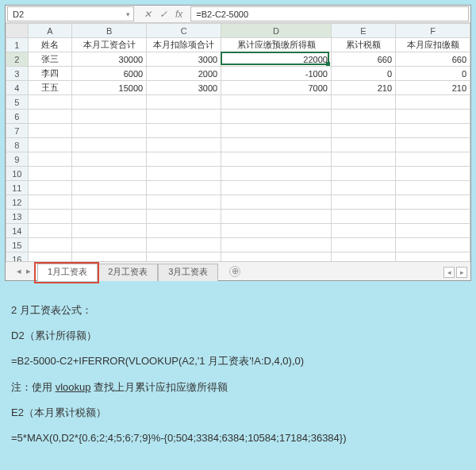 This screenshot has height=470, width=476. I want to click on cell: 本月工资合计, so click(109, 45).